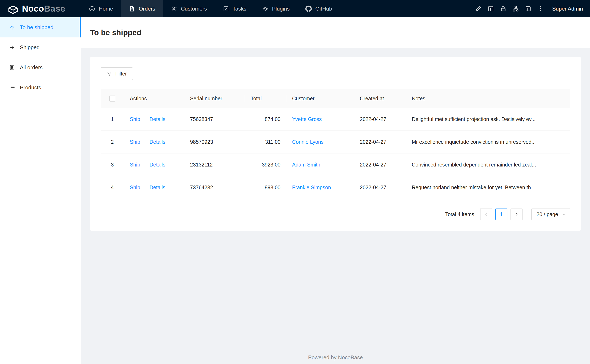  Describe the element at coordinates (117, 74) in the screenshot. I see `filter-button: Filter` at that location.